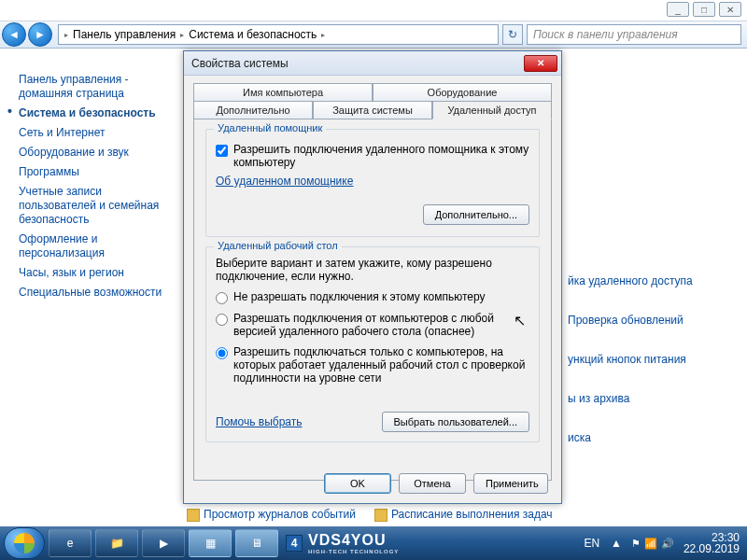 The width and height of the screenshot is (747, 560). Describe the element at coordinates (70, 543) in the screenshot. I see `taskbar-ie: e` at that location.